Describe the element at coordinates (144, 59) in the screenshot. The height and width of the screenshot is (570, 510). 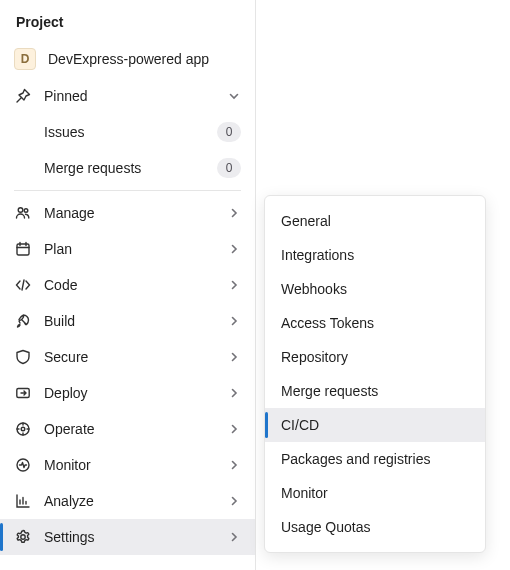
I see `project-name: DevExpress-powered app` at that location.